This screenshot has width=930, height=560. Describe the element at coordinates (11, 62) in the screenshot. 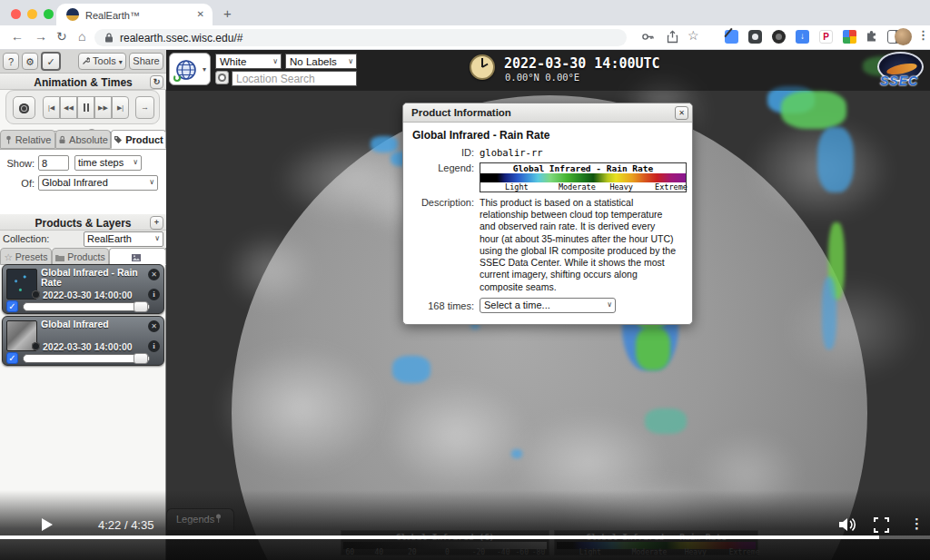

I see `help-button: ?` at that location.